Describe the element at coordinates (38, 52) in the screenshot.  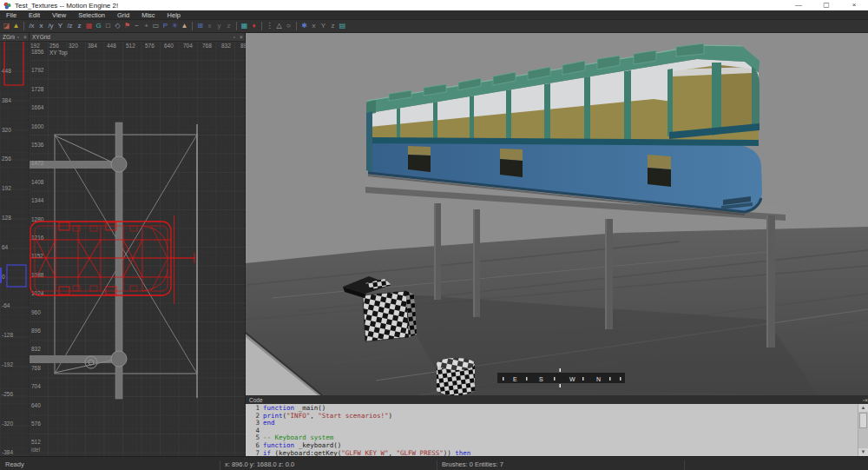
I see `ruler-label: 1856` at that location.